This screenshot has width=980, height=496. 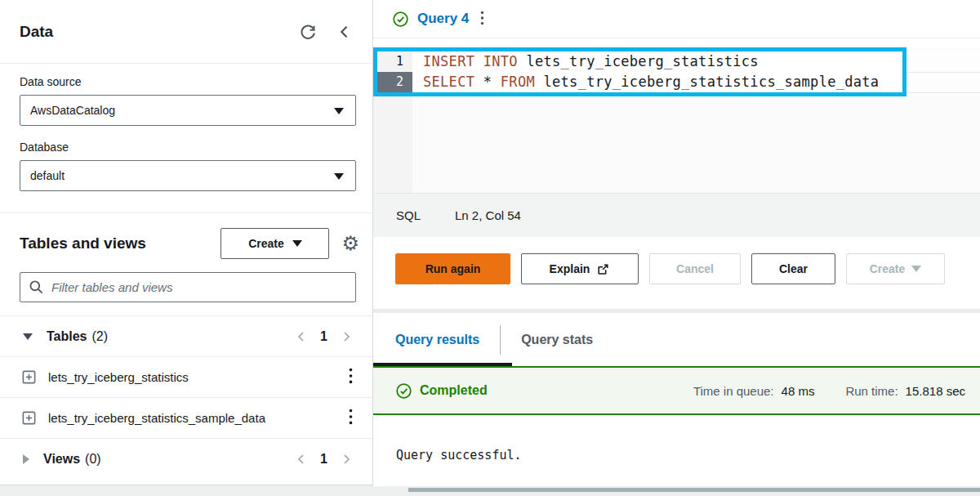 What do you see at coordinates (26, 459) in the screenshot?
I see `triangle-right-icon` at bounding box center [26, 459].